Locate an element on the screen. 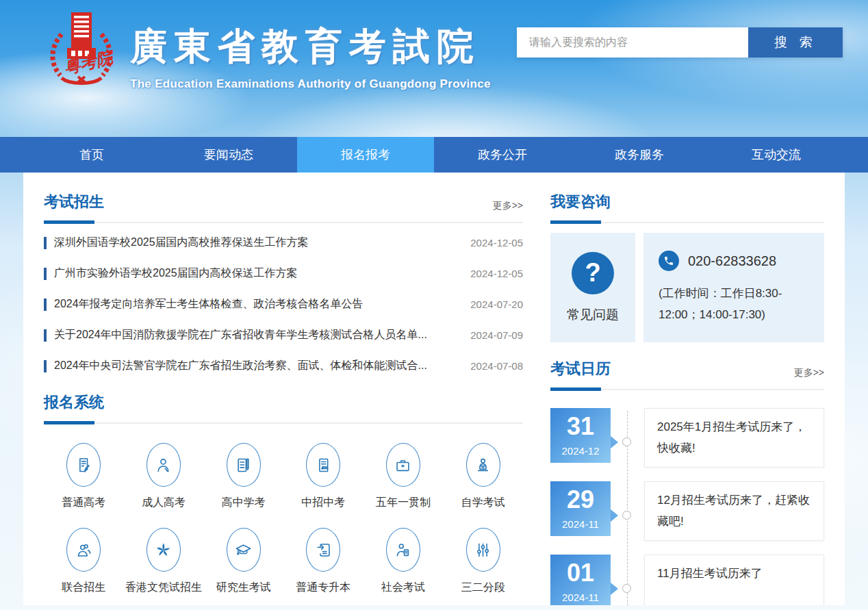 This screenshot has height=610, width=868. exam-news-header: 考试招生 更多>> is located at coordinates (283, 207).